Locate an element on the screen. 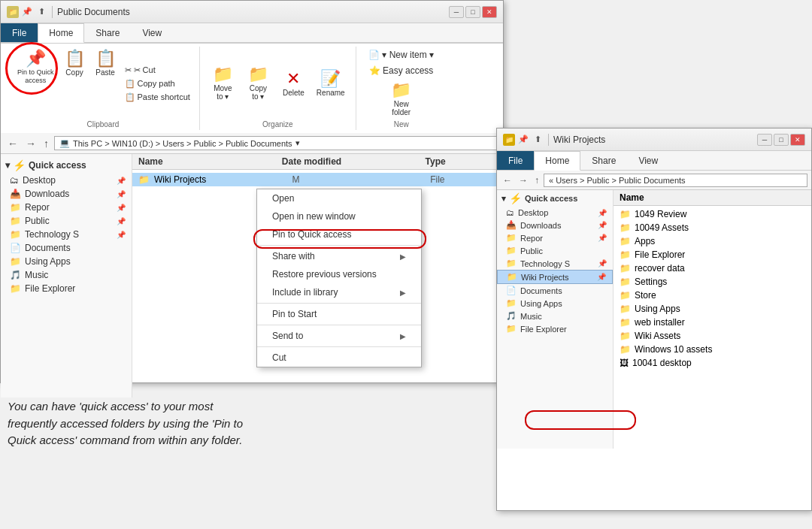 The image size is (812, 529). paste-button: 📋 Paste is located at coordinates (105, 63).